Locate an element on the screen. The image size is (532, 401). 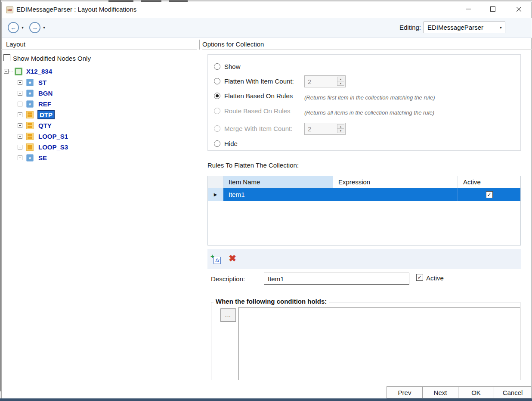
minimize-button is located at coordinates (468, 9).